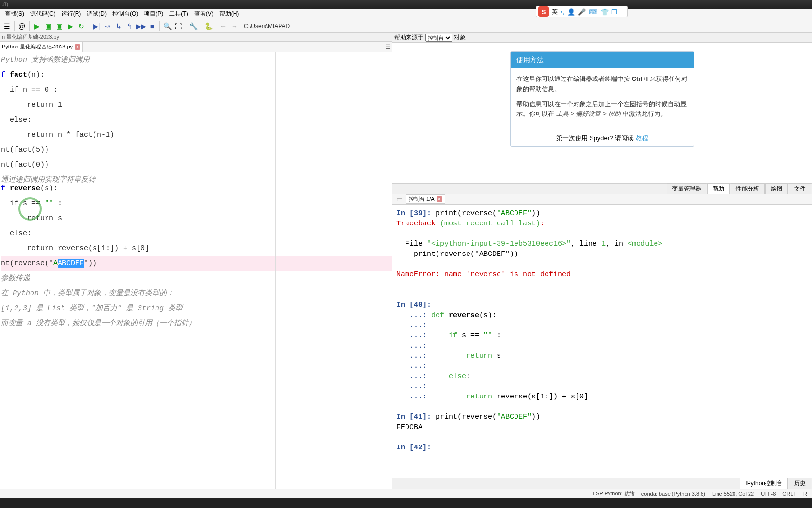 This screenshot has width=812, height=508. Describe the element at coordinates (602, 138) in the screenshot. I see `help-card-footer: 第一次使用 Spyder? 请阅读 教程` at that location.